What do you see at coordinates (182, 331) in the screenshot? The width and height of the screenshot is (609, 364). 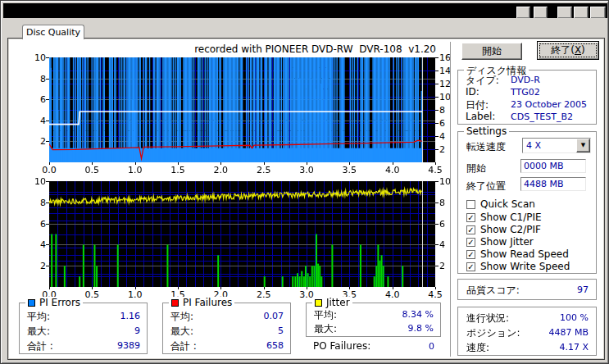 I see `pi-failures-max-label: 最大:` at bounding box center [182, 331].